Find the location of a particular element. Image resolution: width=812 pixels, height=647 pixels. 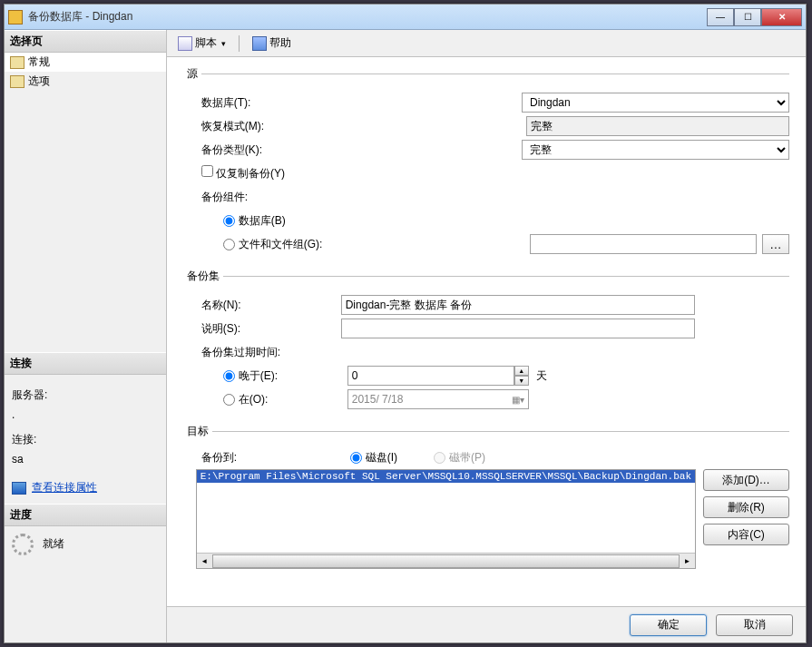

script-button: 脚本 is located at coordinates (201, 44).